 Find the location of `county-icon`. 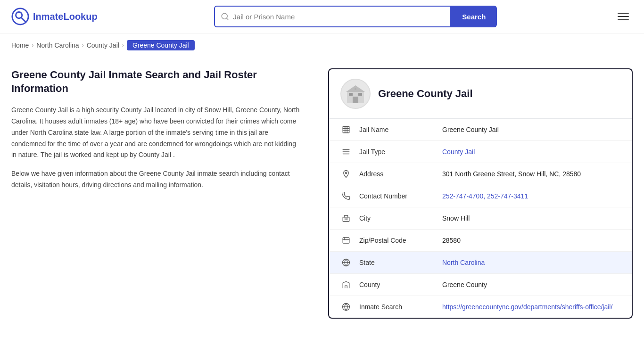

county-icon is located at coordinates (346, 285).